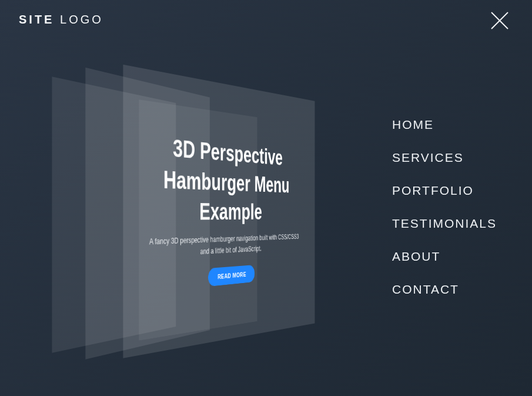 This screenshot has width=532, height=396. I want to click on hero-title: 3D Perspective Hamburger Menu Example, so click(223, 179).